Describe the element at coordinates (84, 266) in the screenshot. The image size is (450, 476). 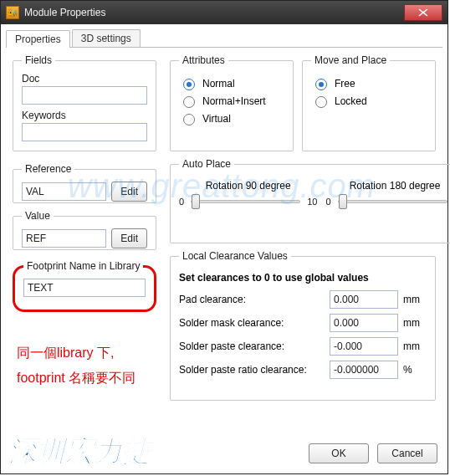
I see `footprint-legend: Footprint Name in Library` at that location.